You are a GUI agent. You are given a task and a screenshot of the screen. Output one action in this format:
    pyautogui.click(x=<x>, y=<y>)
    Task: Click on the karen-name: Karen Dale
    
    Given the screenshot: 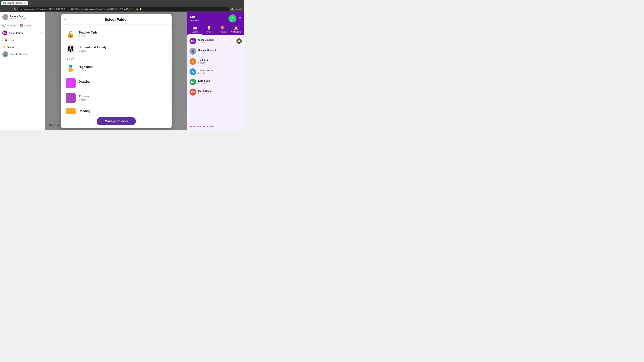 What is the action you would take?
    pyautogui.click(x=220, y=81)
    